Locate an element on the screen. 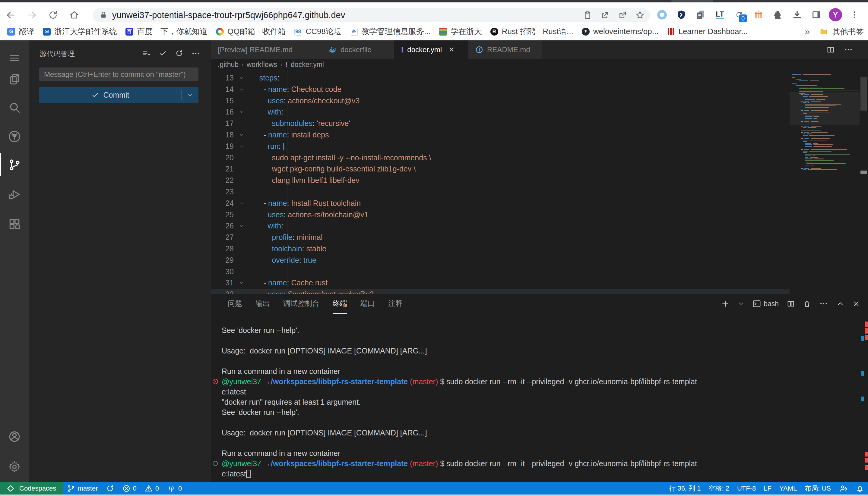  code-line: 15 uses: actions/checkout@v3 is located at coordinates (500, 101).